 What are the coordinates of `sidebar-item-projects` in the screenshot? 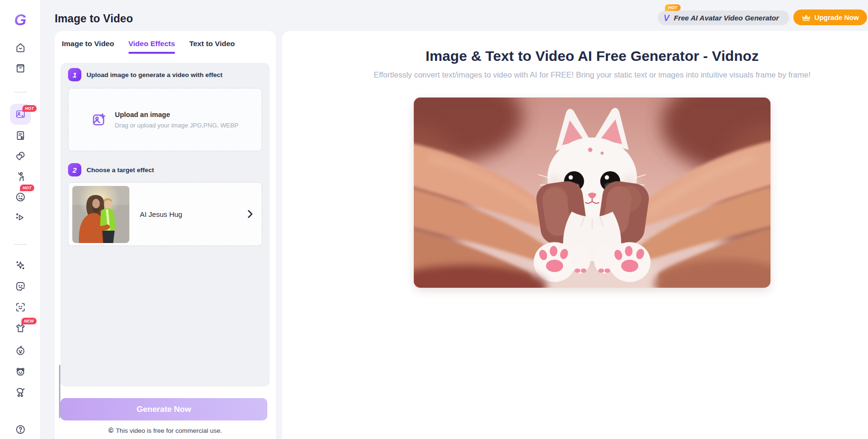 It's located at (20, 68).